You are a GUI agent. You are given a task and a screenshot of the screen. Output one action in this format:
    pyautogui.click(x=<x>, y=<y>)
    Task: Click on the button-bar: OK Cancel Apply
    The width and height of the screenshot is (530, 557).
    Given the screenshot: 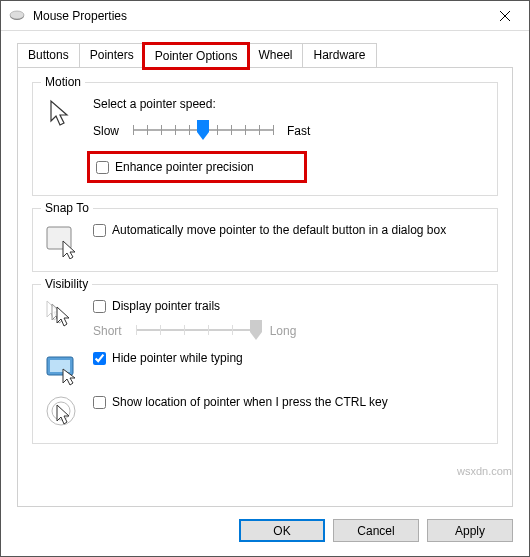 What is the action you would take?
    pyautogui.click(x=265, y=532)
    